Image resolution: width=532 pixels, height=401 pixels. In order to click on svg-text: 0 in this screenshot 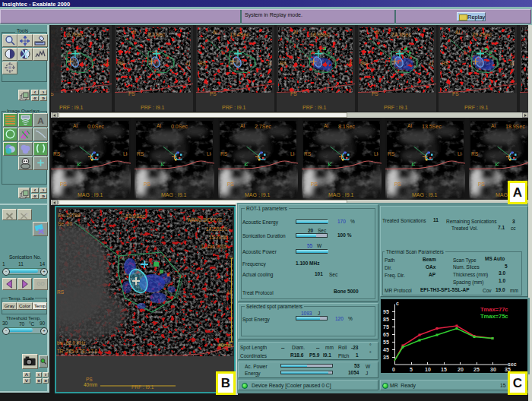, I will do `click(394, 369)`.